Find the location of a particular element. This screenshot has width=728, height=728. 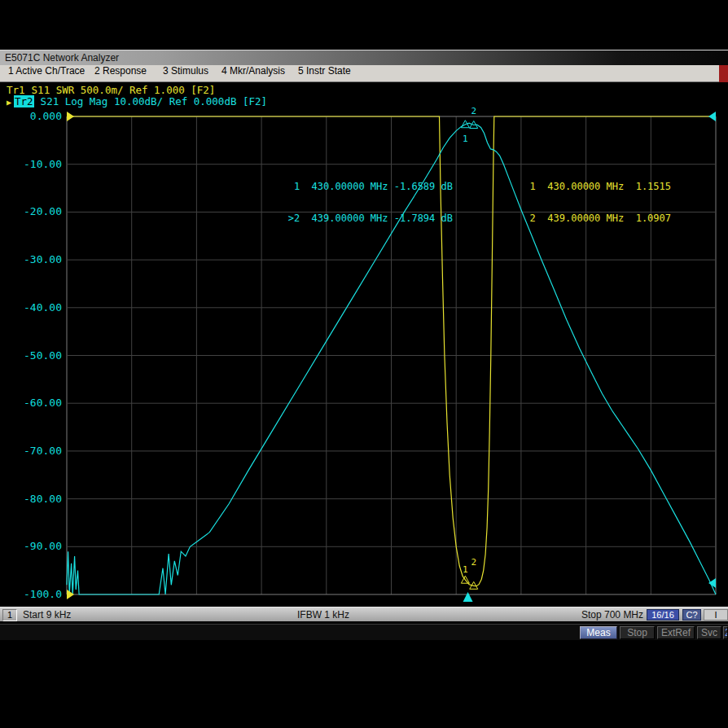

stop-frequency: Stop 700 MHz is located at coordinates (612, 615).